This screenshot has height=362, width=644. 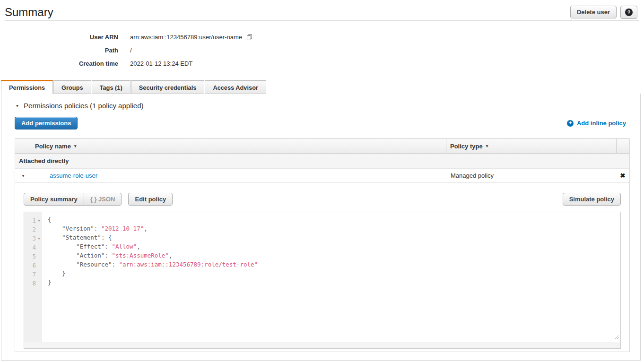 What do you see at coordinates (334, 266) in the screenshot?
I see `code-line: "Resource": "arn:aws:iam::123456789:role…` at bounding box center [334, 266].